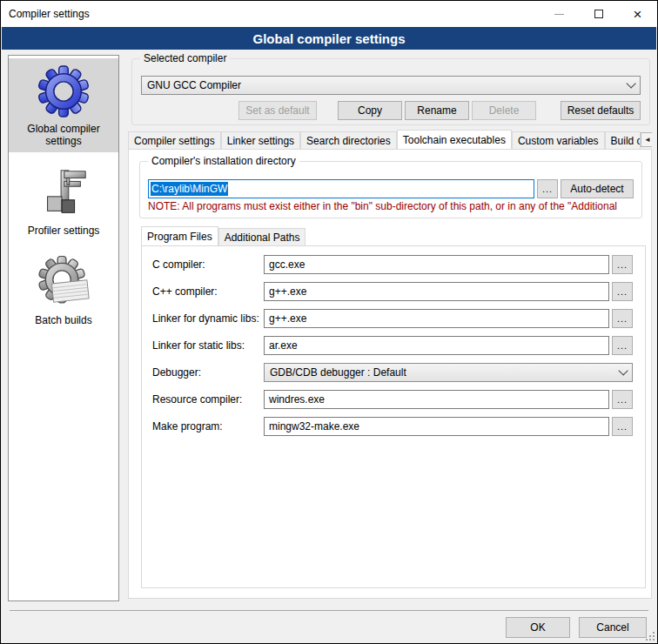  Describe the element at coordinates (623, 140) in the screenshot. I see `tab-build-options: Build options` at that location.